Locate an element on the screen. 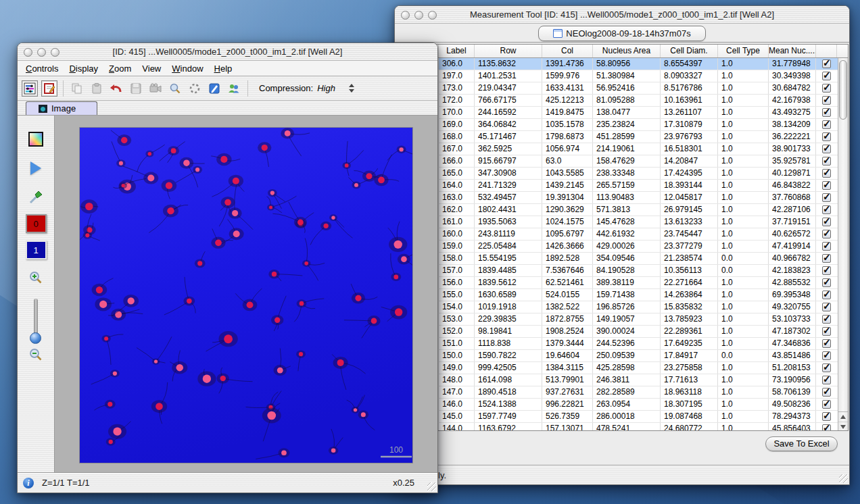 The image size is (860, 504). tab-image: Image is located at coordinates (62, 108).